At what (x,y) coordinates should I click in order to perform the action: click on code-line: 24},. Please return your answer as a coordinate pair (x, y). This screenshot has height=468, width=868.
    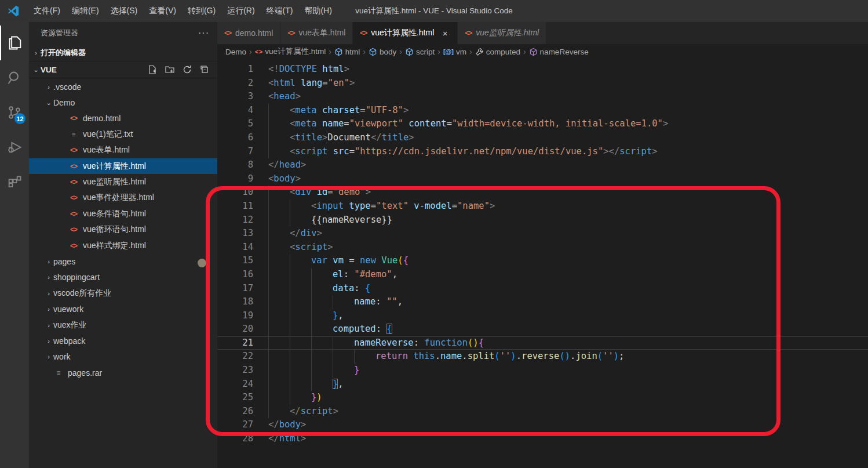
    Looking at the image, I should click on (542, 384).